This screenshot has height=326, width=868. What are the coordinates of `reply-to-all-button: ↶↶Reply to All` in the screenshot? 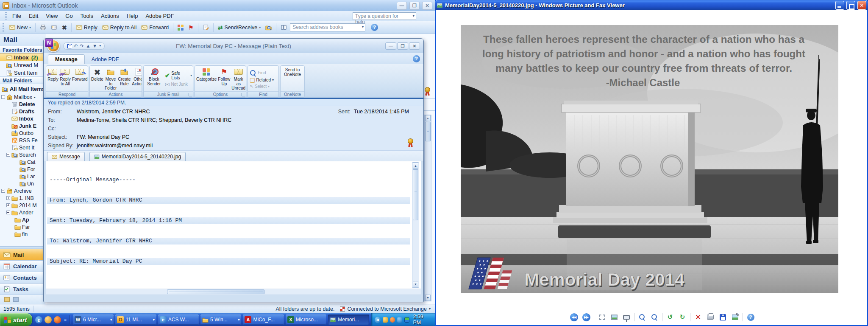 It's located at (65, 79).